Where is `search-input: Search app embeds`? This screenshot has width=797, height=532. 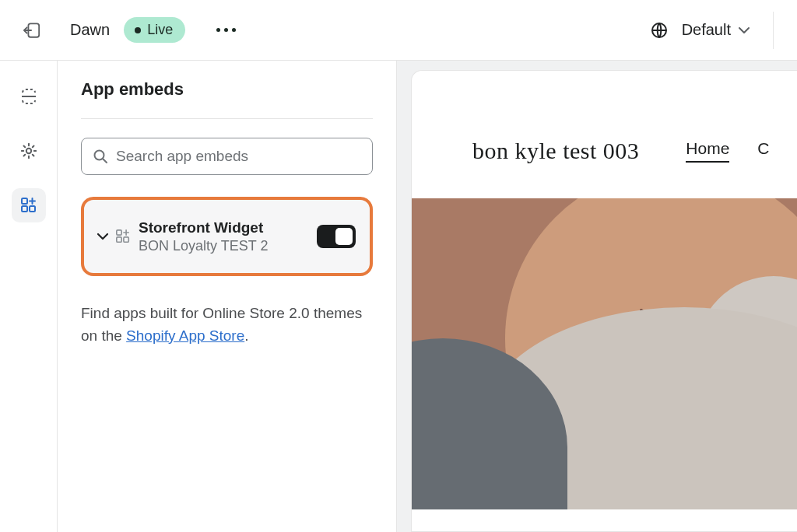 search-input: Search app embeds is located at coordinates (227, 156).